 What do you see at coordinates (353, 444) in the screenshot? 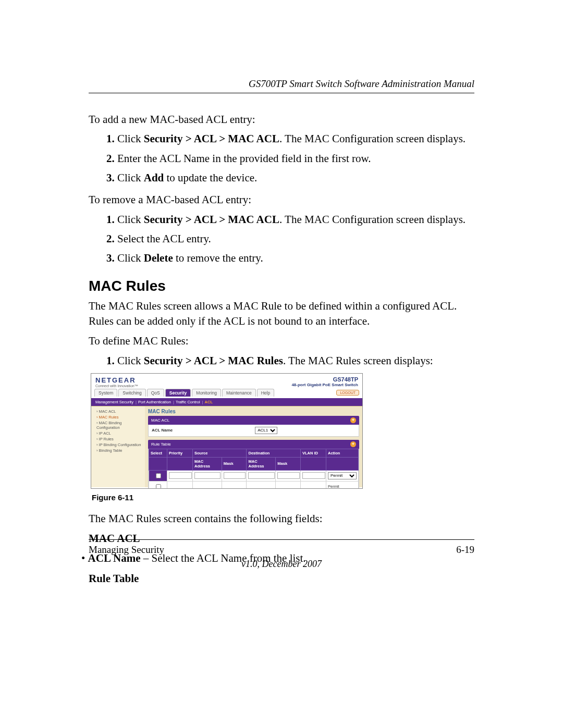
I see `add-rule-icon: +` at bounding box center [353, 444].